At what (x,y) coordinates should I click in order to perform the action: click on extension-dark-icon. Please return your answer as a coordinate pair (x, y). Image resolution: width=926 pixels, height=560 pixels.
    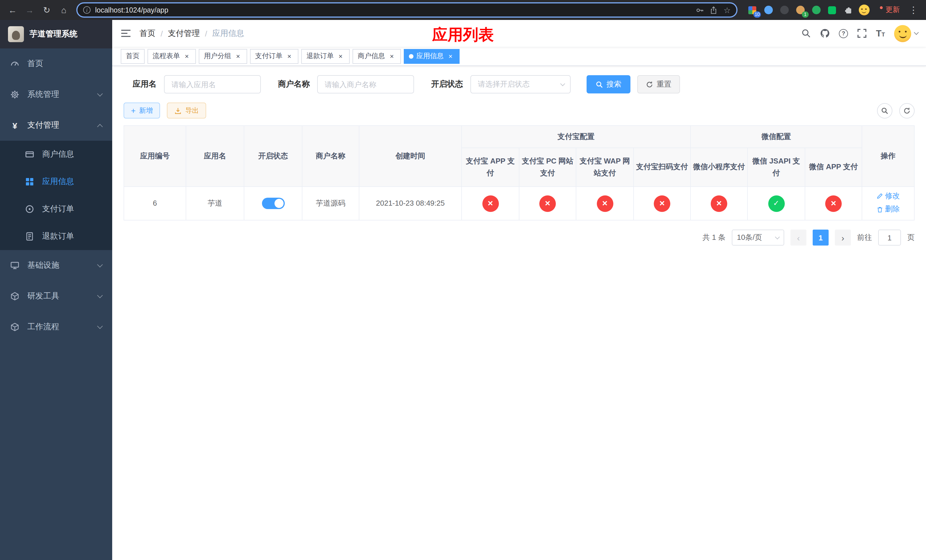
    Looking at the image, I should click on (784, 10).